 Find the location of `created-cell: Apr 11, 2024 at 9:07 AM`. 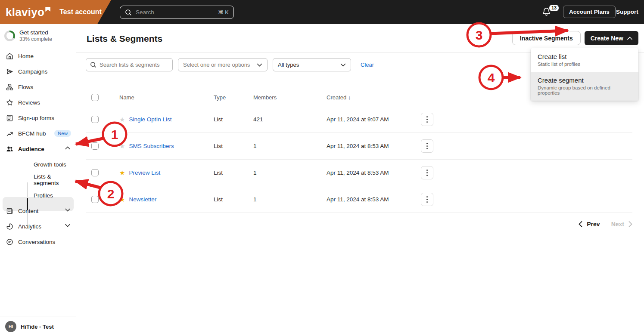

created-cell: Apr 11, 2024 at 9:07 AM is located at coordinates (374, 120).